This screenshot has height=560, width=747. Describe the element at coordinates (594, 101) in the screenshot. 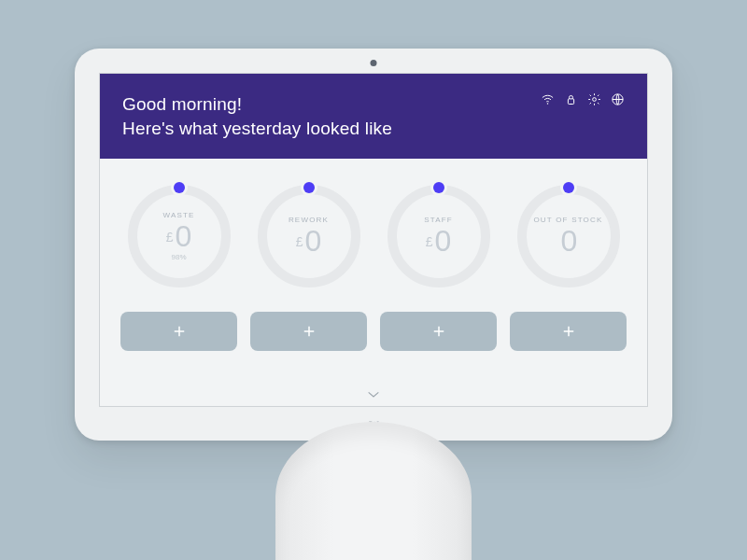

I see `gear-icon` at that location.